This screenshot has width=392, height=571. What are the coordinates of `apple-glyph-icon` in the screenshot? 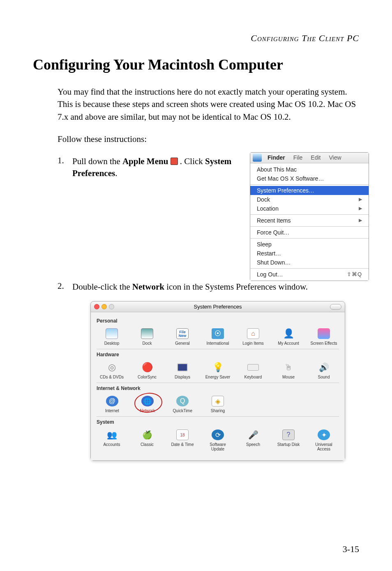 It's located at (174, 161).